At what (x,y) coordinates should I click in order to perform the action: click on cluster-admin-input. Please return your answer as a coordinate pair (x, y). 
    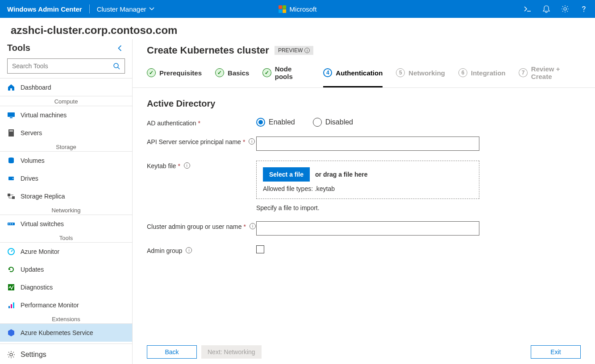
    Looking at the image, I should click on (368, 228).